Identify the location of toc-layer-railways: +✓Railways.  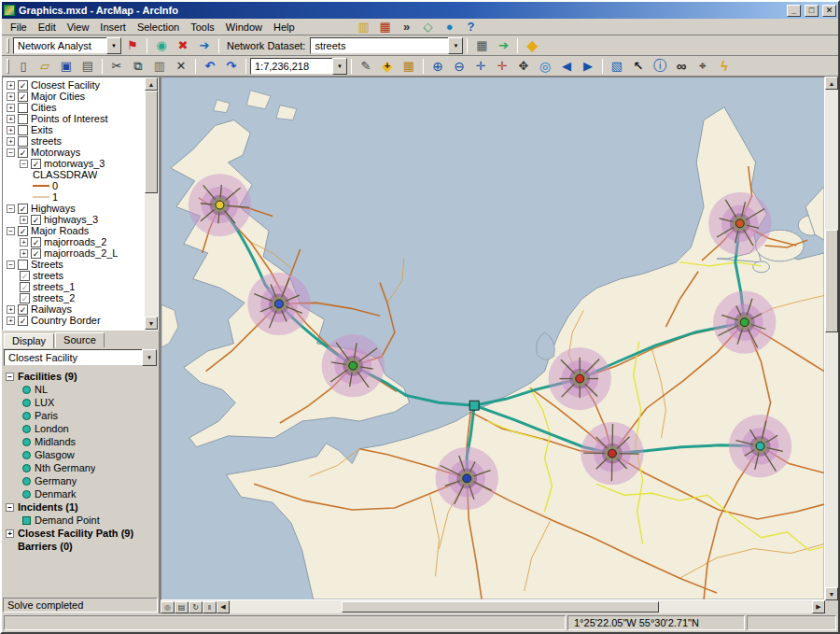
(74, 309).